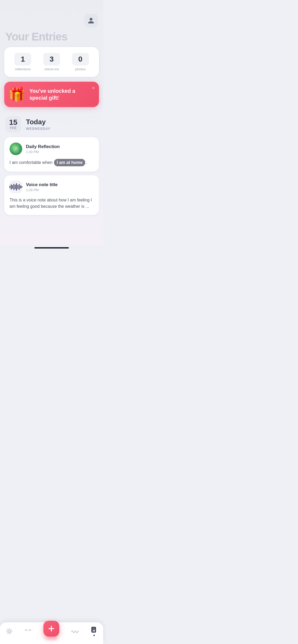 Image resolution: width=298 pixels, height=644 pixels. I want to click on body-before: I am comfortable when, so click(31, 162).